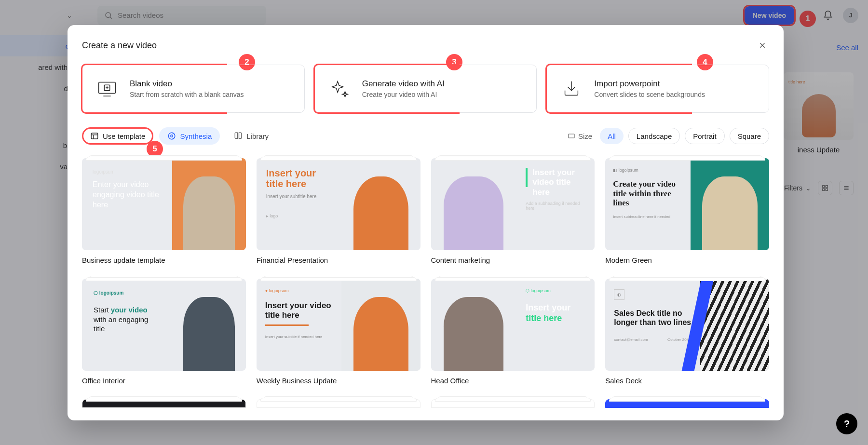 This screenshot has height=445, width=868. What do you see at coordinates (190, 136) in the screenshot?
I see `tab-synthesia: Synthesia` at bounding box center [190, 136].